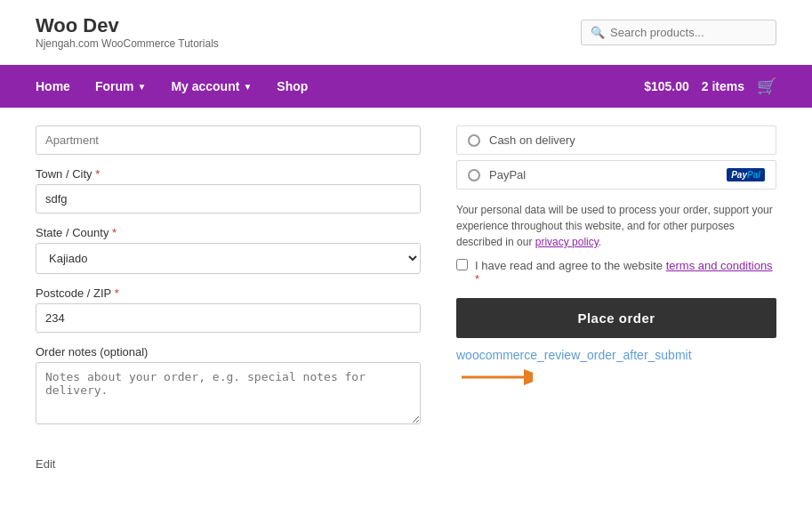  Describe the element at coordinates (616, 141) in the screenshot. I see `payment-option-cod: Cash on delivery` at that location.